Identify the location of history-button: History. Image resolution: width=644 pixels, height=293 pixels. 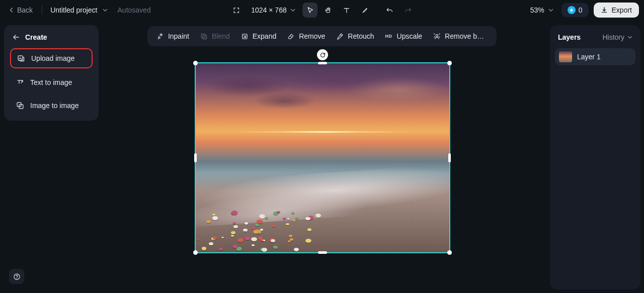
(617, 37).